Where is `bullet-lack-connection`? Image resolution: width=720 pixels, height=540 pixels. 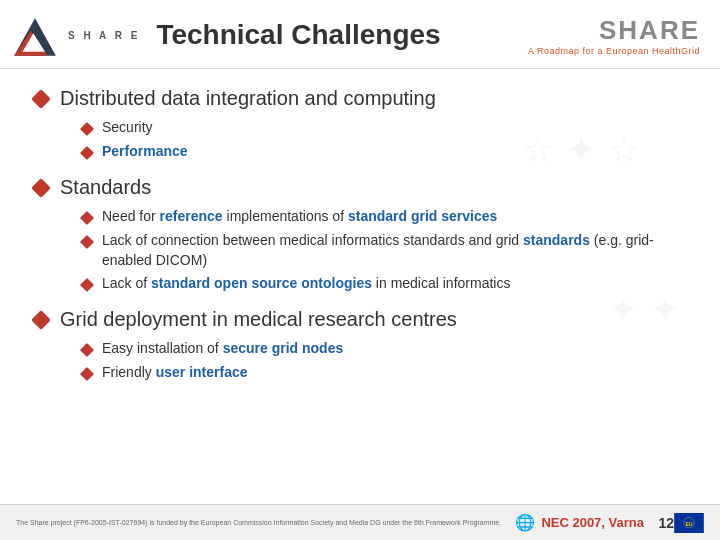
bullet-lack-connection is located at coordinates (87, 242).